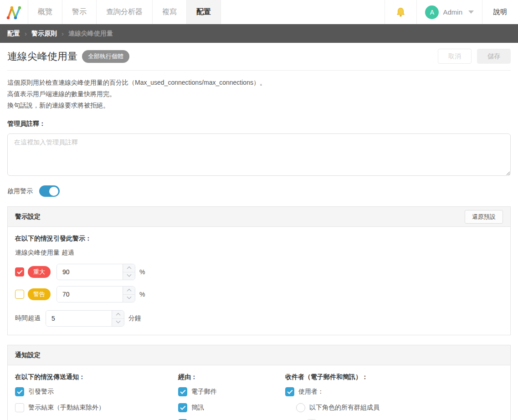 The image size is (518, 420). What do you see at coordinates (455, 56) in the screenshot?
I see `cancel-button: 取消` at bounding box center [455, 56].